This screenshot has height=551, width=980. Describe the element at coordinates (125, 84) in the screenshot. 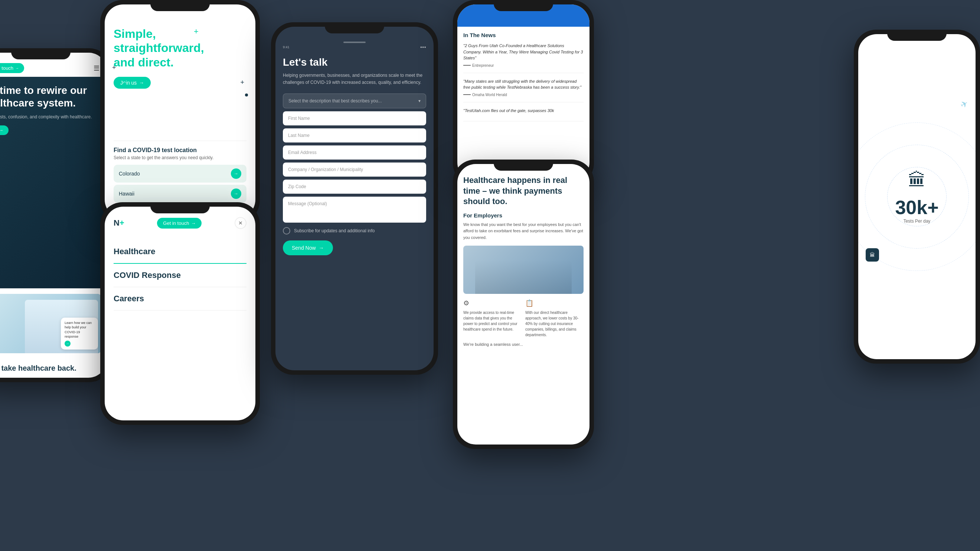

I see `dot-decoration-teal` at that location.